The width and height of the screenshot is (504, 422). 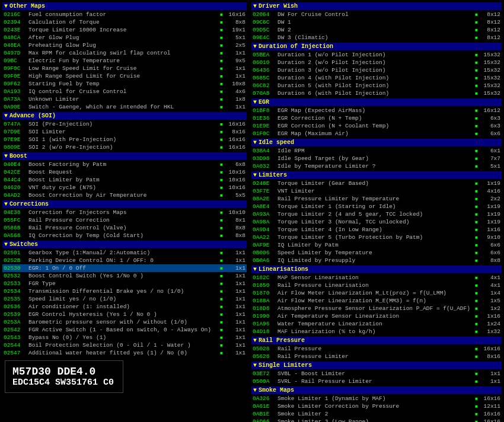 I want to click on map-row: 038A4Idle RPM ■6x1, so click(x=377, y=151).